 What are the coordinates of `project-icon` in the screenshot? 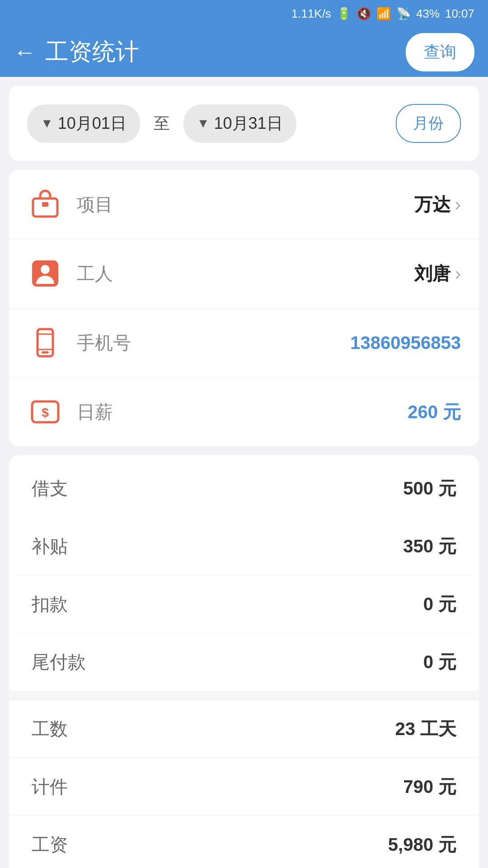 It's located at (45, 204).